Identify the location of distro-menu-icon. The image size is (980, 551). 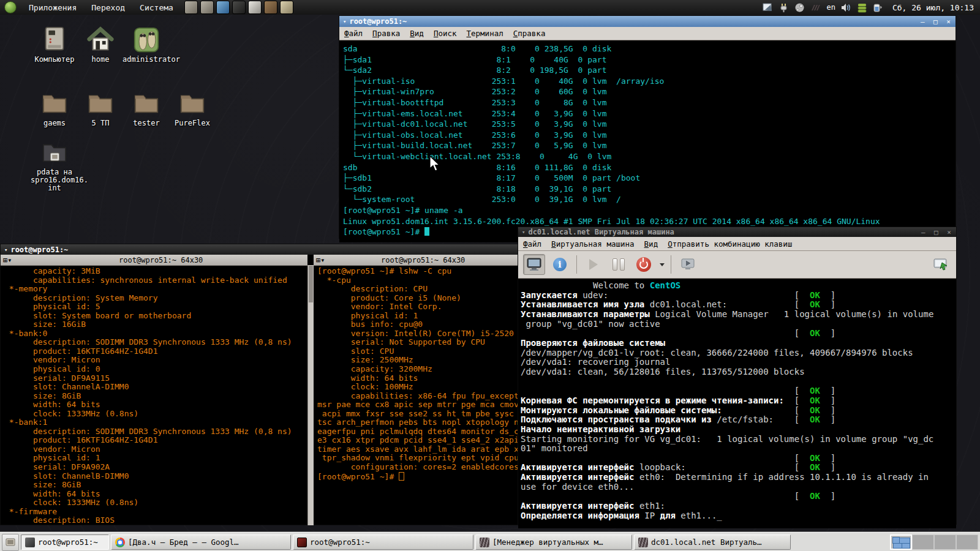
(10, 7).